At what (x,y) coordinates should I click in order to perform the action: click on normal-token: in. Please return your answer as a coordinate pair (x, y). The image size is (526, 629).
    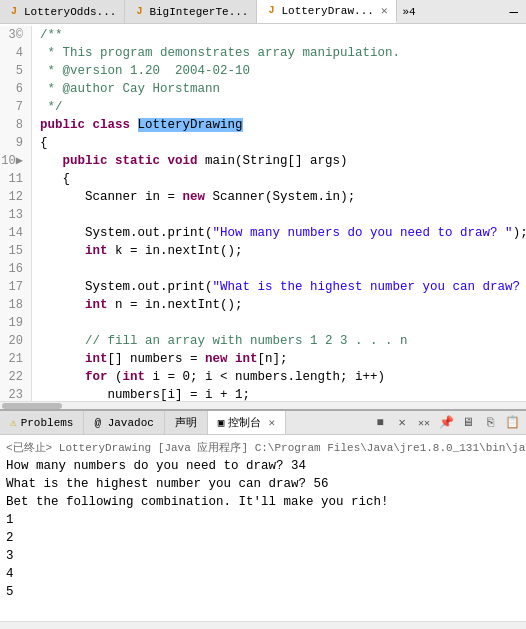
    Looking at the image, I should click on (332, 197).